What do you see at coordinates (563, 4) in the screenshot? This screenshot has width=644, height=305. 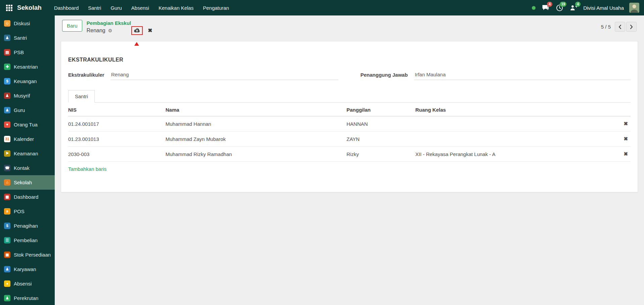 I see `activities-badge: 19` at bounding box center [563, 4].